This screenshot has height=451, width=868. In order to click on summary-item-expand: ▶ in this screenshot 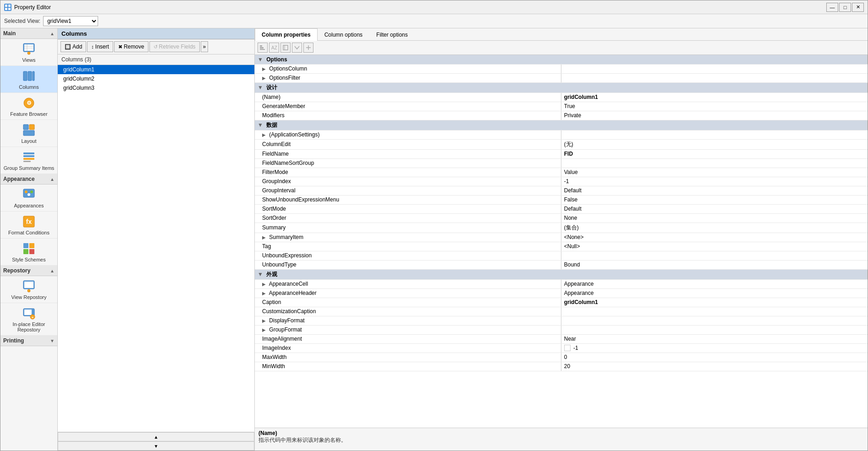, I will do `click(264, 237)`.